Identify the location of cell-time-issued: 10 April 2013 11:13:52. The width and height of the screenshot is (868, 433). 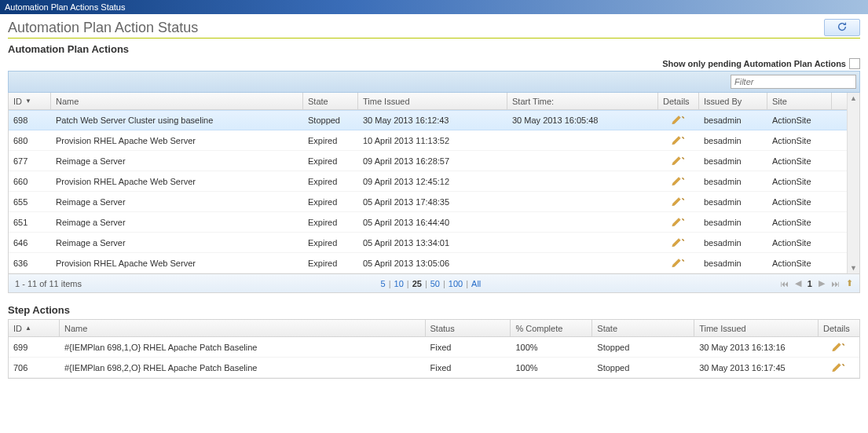
(433, 141).